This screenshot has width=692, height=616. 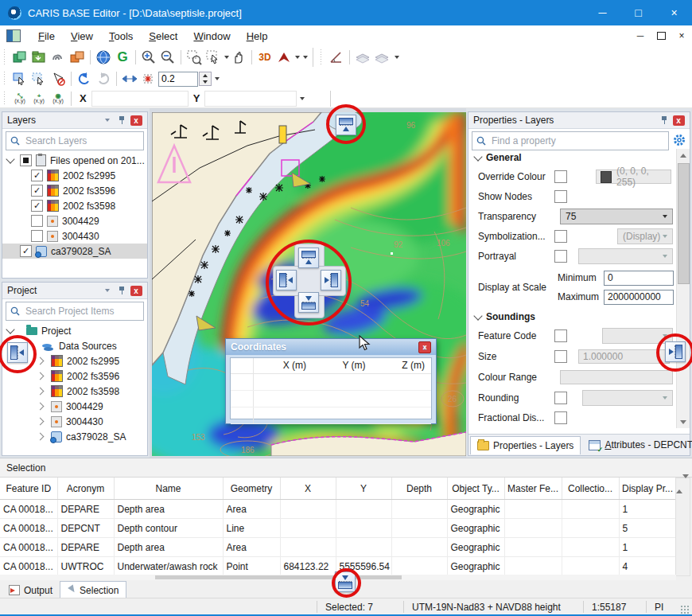 I want to click on minimize-button: ─, so click(x=603, y=13).